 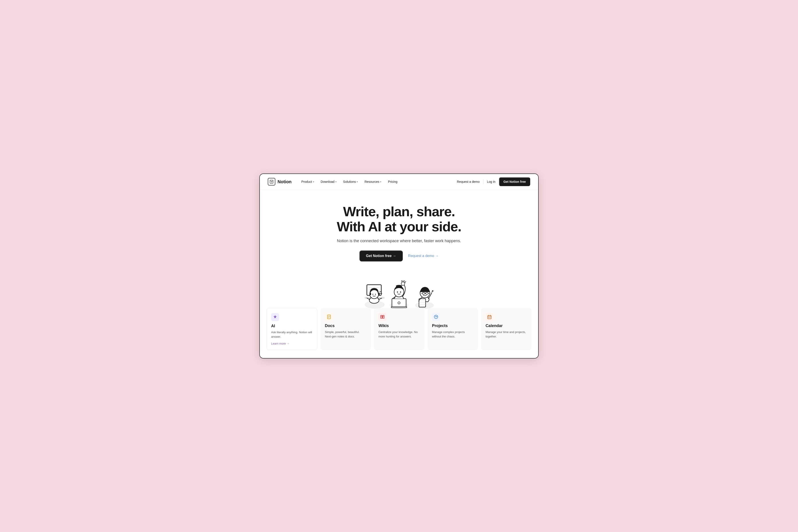 What do you see at coordinates (308, 182) in the screenshot?
I see `nav-product: Product ▾` at bounding box center [308, 182].